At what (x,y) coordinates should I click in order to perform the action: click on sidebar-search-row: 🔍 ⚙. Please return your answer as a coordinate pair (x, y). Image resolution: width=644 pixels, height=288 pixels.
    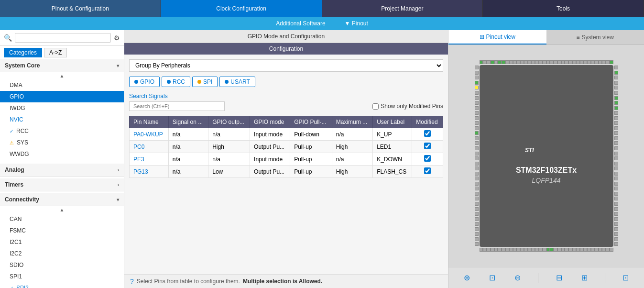
    Looking at the image, I should click on (62, 38).